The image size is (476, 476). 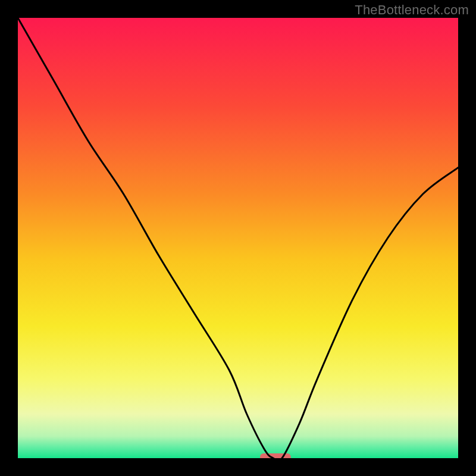 What do you see at coordinates (275, 456) in the screenshot?
I see `optimal-range-marker` at bounding box center [275, 456].